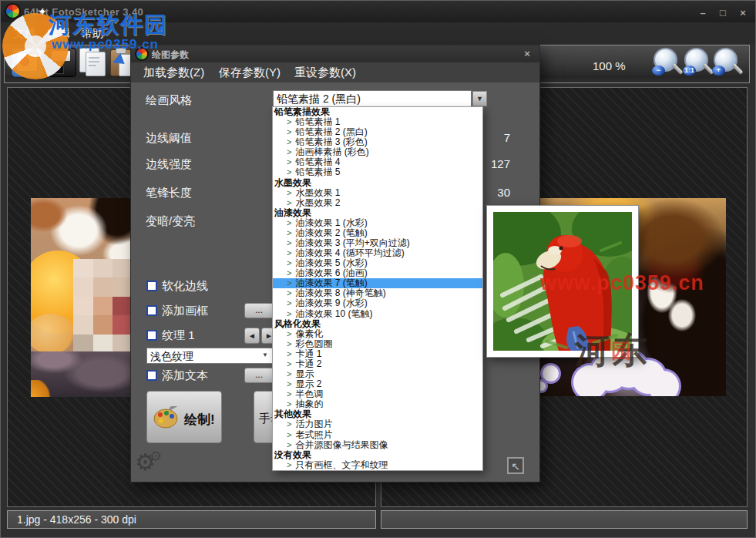 The height and width of the screenshot is (538, 756). Describe the element at coordinates (341, 446) in the screenshot. I see `style-option-label: 合并源图像与结果图像` at that location.